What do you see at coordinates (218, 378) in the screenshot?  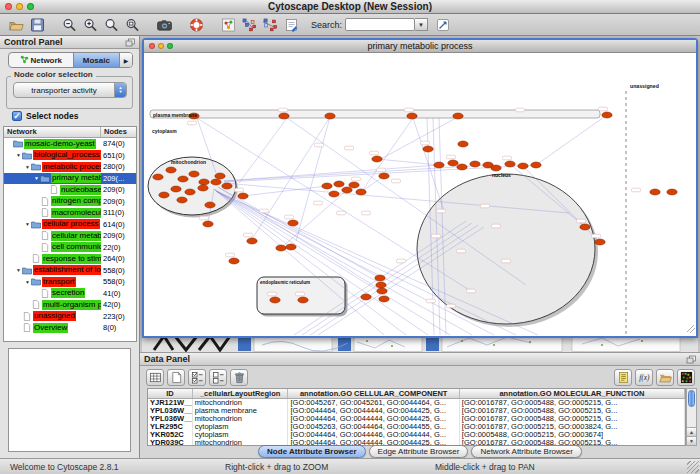 I see `unselect-attributes-button` at bounding box center [218, 378].